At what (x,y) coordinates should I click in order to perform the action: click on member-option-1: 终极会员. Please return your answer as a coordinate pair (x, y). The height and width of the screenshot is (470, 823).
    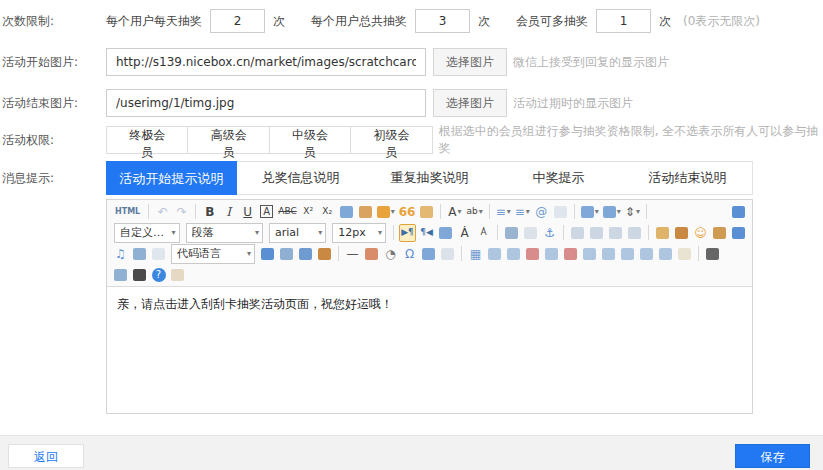
    Looking at the image, I should click on (147, 140).